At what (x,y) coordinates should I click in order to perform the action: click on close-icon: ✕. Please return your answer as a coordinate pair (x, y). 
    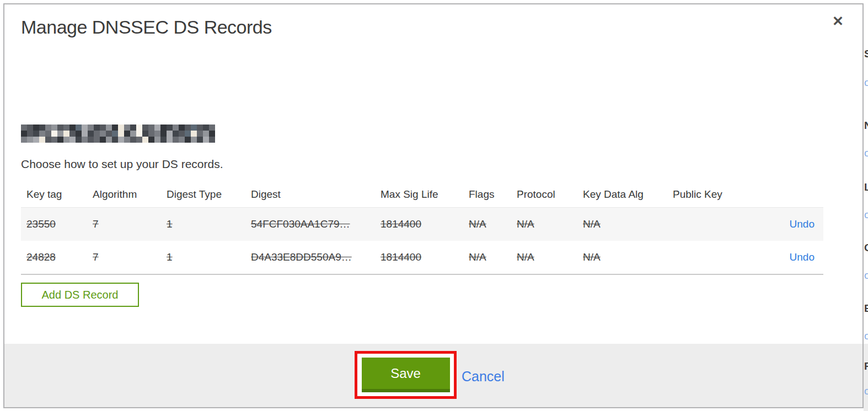
    Looking at the image, I should click on (838, 21).